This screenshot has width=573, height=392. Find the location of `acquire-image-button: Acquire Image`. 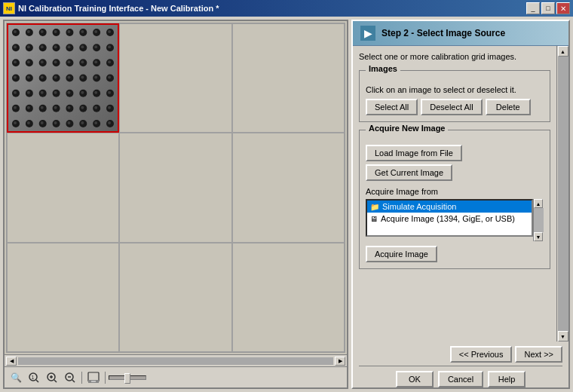

acquire-image-button: Acquire Image is located at coordinates (401, 254).